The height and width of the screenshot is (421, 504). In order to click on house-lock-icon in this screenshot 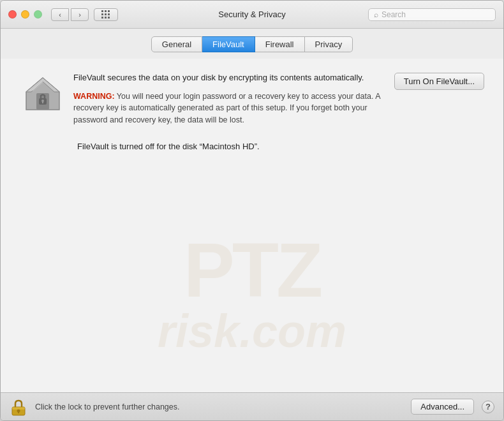, I will do `click(43, 94)`.